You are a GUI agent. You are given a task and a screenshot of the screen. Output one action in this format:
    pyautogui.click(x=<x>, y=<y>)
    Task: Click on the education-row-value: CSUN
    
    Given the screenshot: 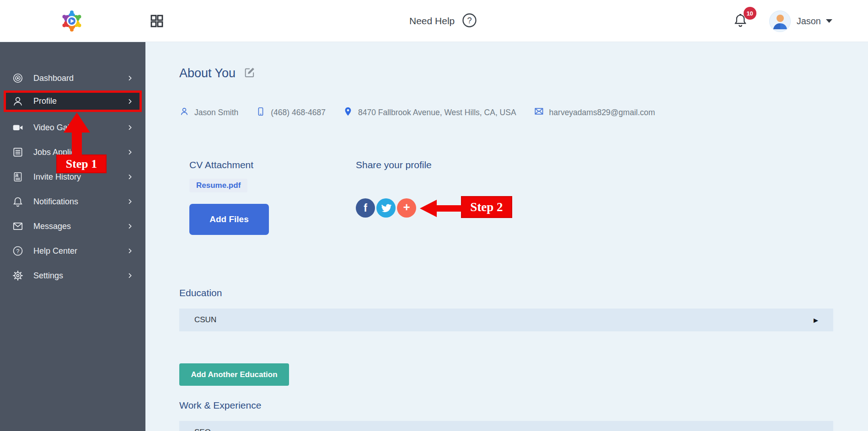 What is the action you would take?
    pyautogui.click(x=205, y=320)
    